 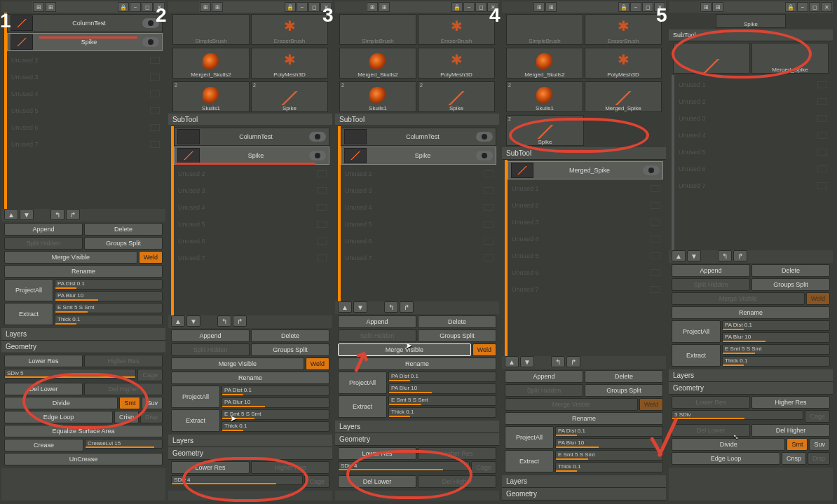 I want to click on move-down-button: ▼, so click(x=27, y=214).